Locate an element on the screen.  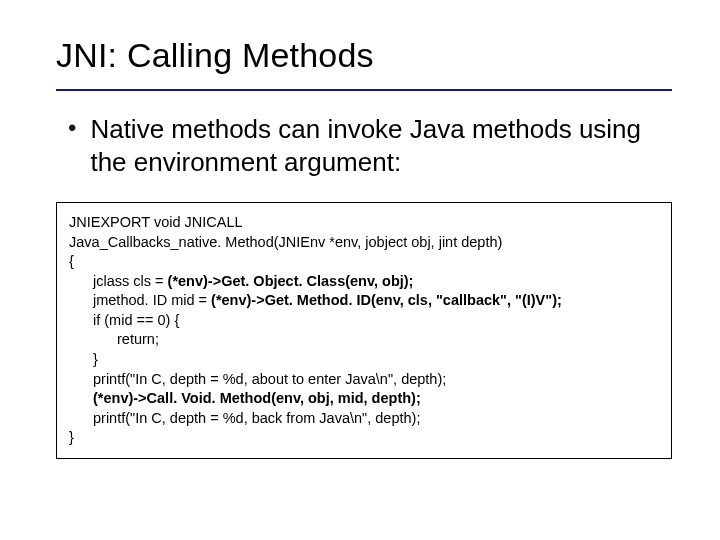
code-line: jclass cls = (*env)->Get. Object. Class(… is located at coordinates (364, 282).